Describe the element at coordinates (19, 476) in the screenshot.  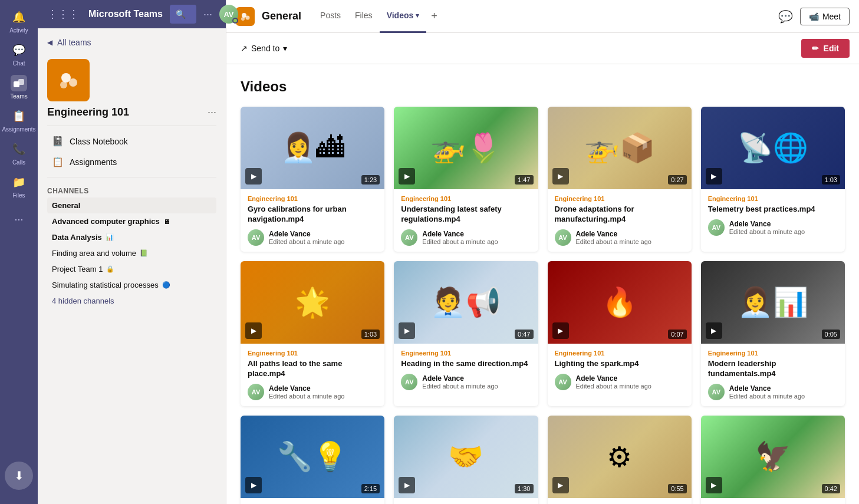
I see `download-button: ⬇` at that location.